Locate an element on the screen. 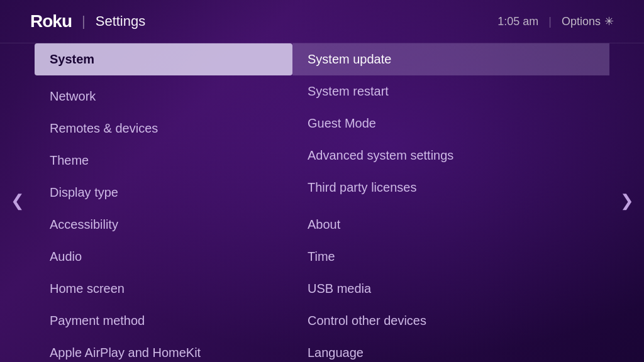  right-item-usb-media: USB media is located at coordinates (451, 289).